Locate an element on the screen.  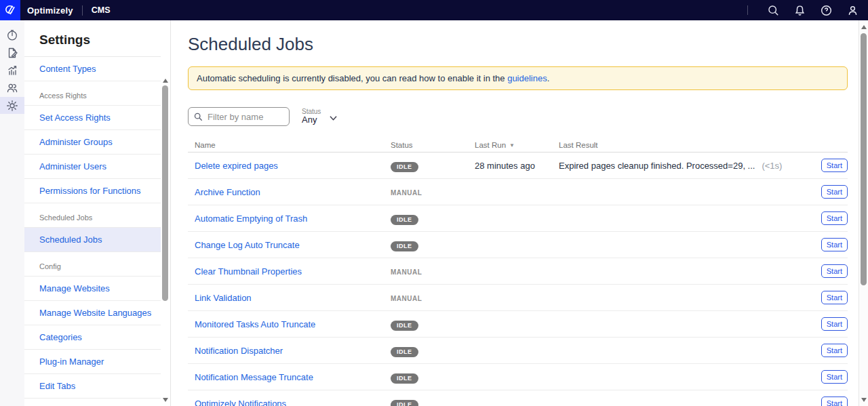
sidebar-scrollbar is located at coordinates (165, 241).